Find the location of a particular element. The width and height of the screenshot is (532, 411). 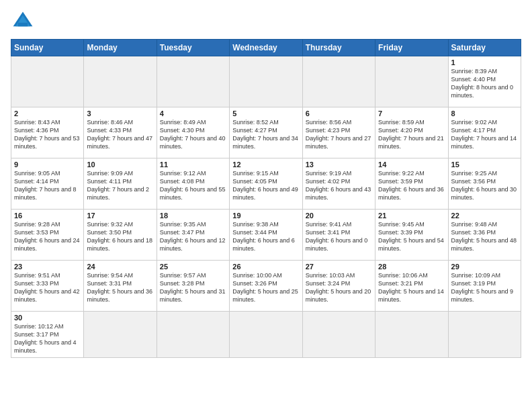

day-info: Sunrise: 9:05 AM Sunset: 4:14 PM Dayligh… is located at coordinates (47, 185).